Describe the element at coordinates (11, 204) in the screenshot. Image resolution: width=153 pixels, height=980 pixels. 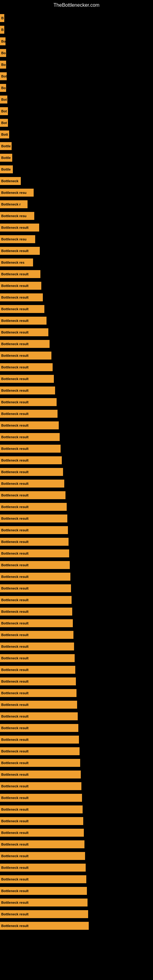
I see `bar-label: Bottleneck r` at that location.